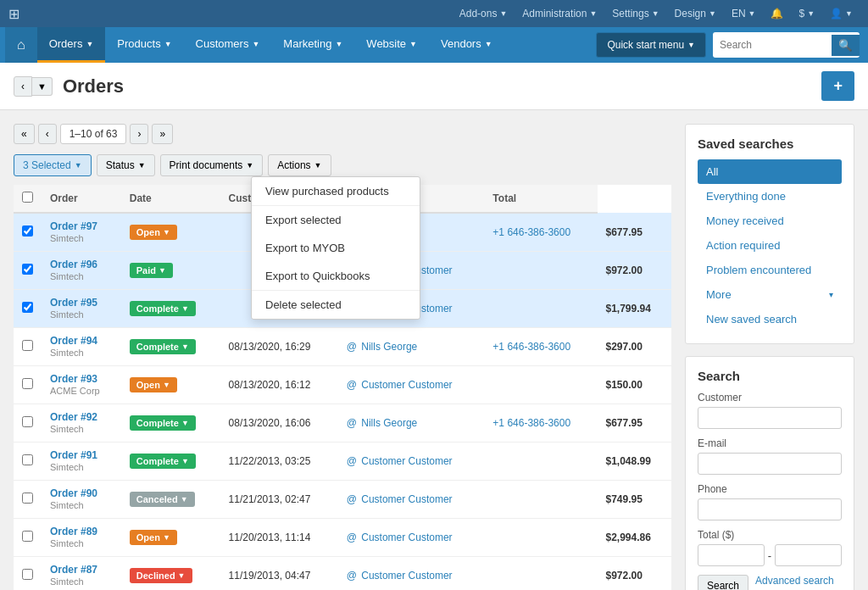 The height and width of the screenshot is (590, 868). Describe the element at coordinates (161, 576) in the screenshot. I see `status-badge: Declined ▼` at that location.